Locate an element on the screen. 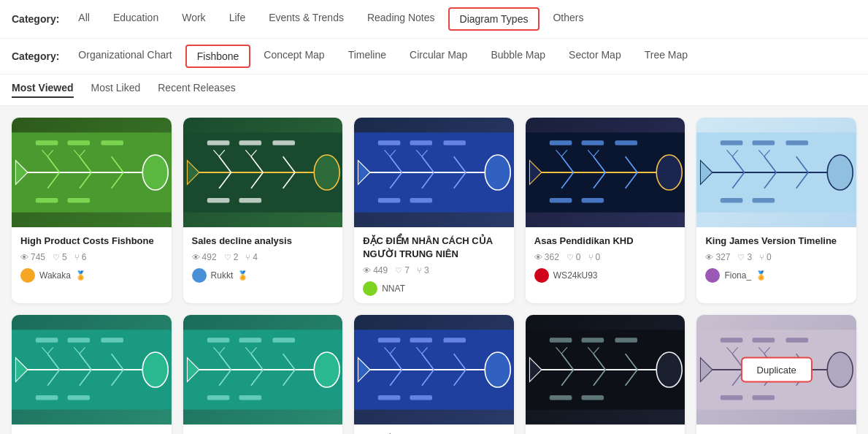  sub-category-label: Category: is located at coordinates (35, 56).